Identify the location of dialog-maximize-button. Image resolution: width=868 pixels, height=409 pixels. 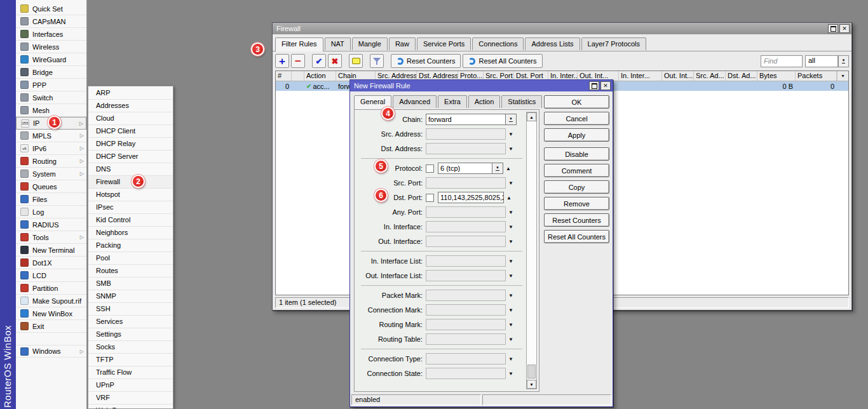
(594, 86).